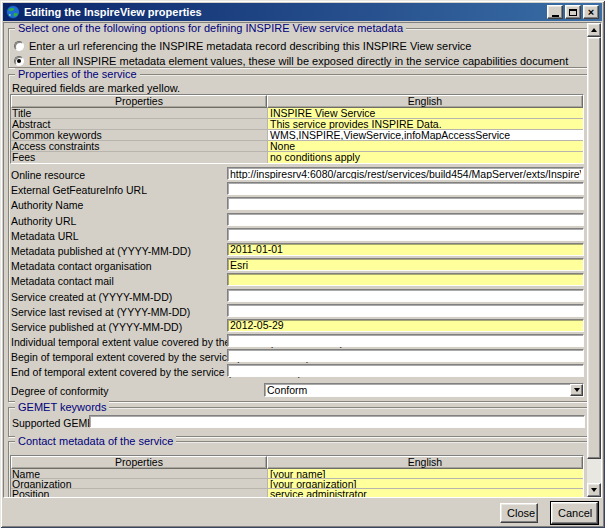 Image resolution: width=605 pixels, height=528 pixels. What do you see at coordinates (594, 260) in the screenshot?
I see `vertical-scrollbar` at bounding box center [594, 260].